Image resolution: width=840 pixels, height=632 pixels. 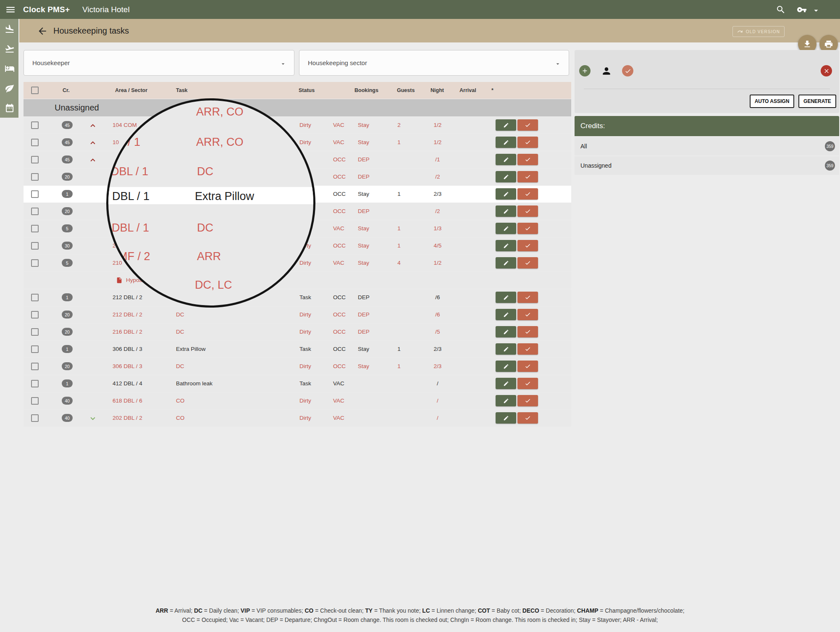 I want to click on credit-row-all: All359, so click(x=707, y=146).